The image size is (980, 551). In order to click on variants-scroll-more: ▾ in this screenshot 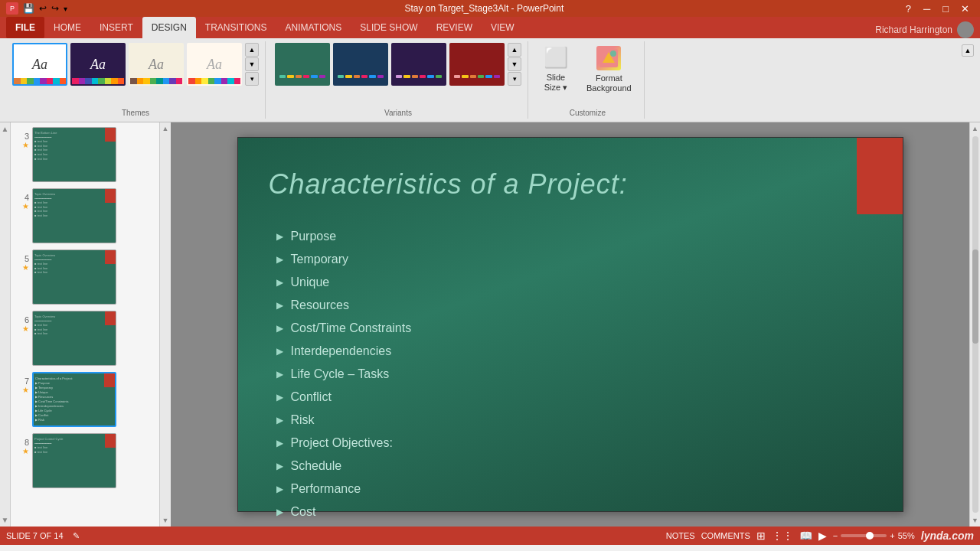, I will do `click(514, 79)`.